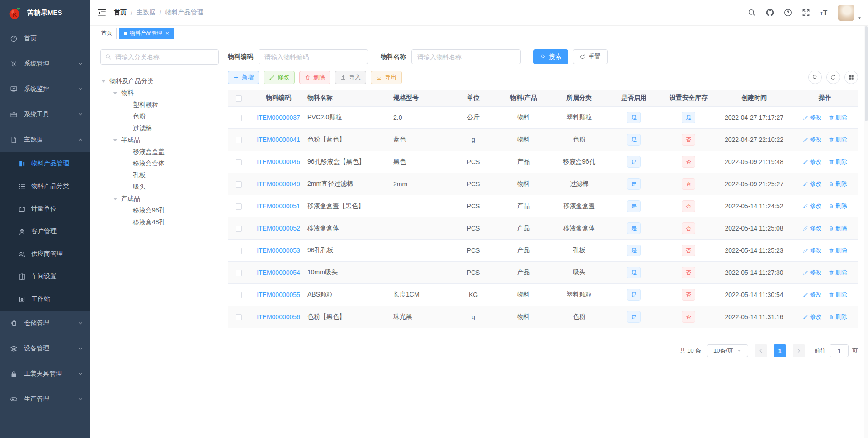  What do you see at coordinates (45, 114) in the screenshot?
I see `sidebar-item-system-tools: 系统工具` at bounding box center [45, 114].